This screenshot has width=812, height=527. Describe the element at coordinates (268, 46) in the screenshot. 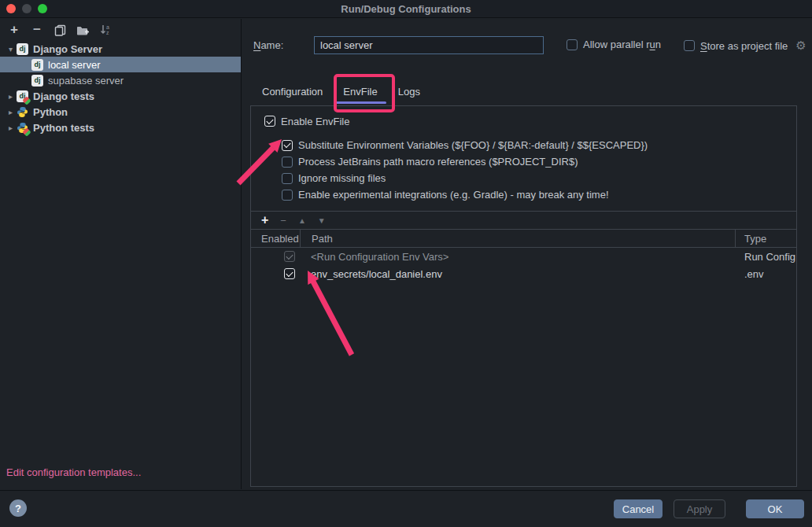

I see `name-label: Name:` at that location.